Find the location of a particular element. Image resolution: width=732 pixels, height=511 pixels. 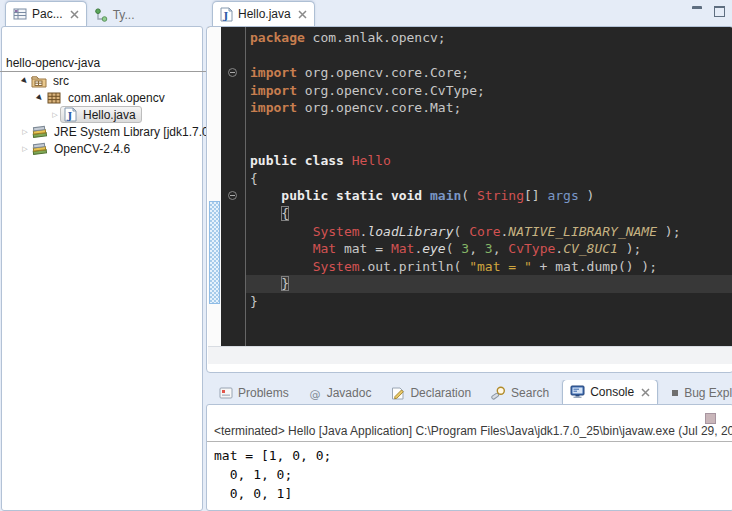

code-token: CvType is located at coordinates (532, 248).